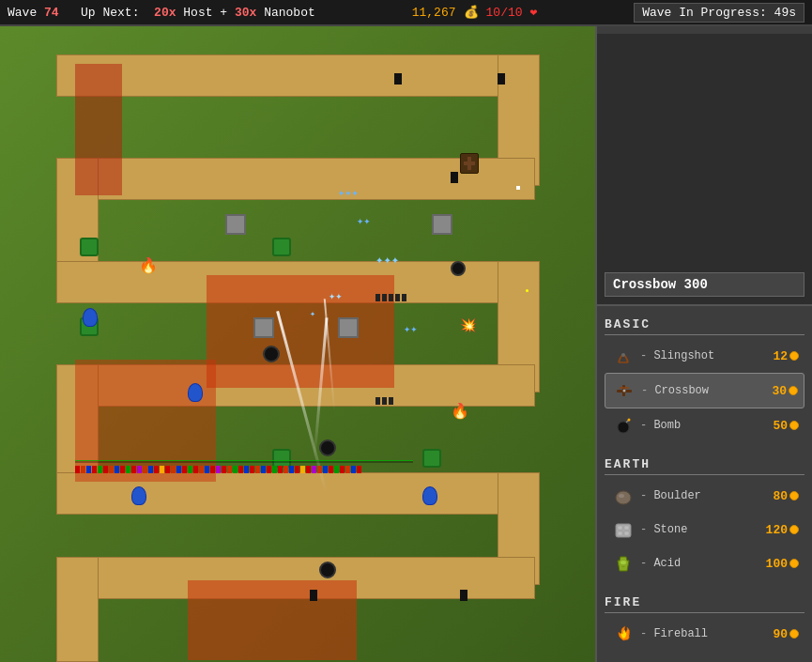 The width and height of the screenshot is (812, 662). Describe the element at coordinates (704, 496) in the screenshot. I see `boulder-label: - Boulder` at that location.